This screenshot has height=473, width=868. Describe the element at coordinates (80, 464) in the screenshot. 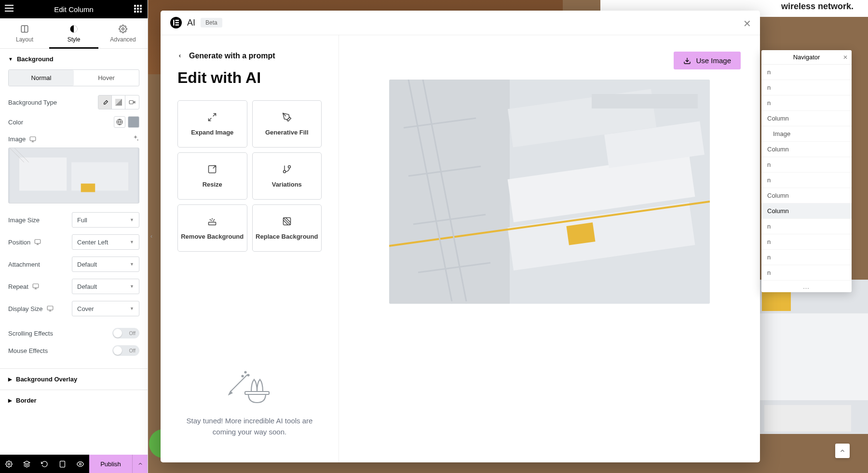

I see `preview-icon` at that location.